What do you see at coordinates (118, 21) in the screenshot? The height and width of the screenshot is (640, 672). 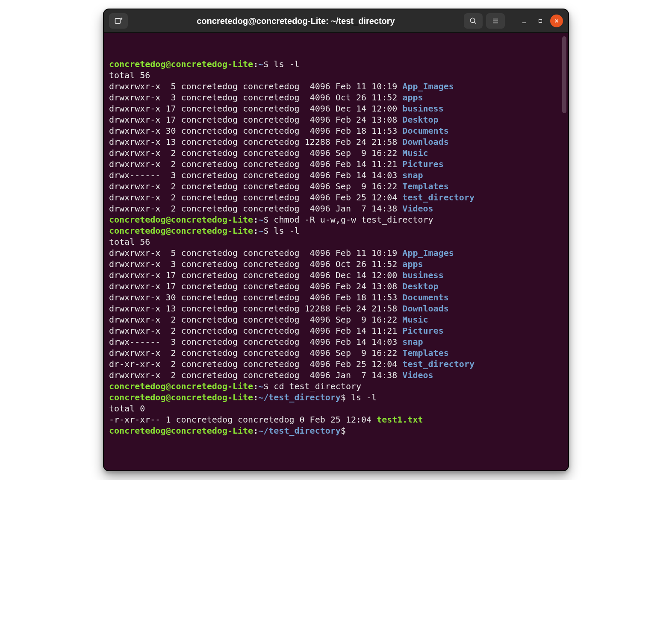 I see `new-tab-button` at bounding box center [118, 21].